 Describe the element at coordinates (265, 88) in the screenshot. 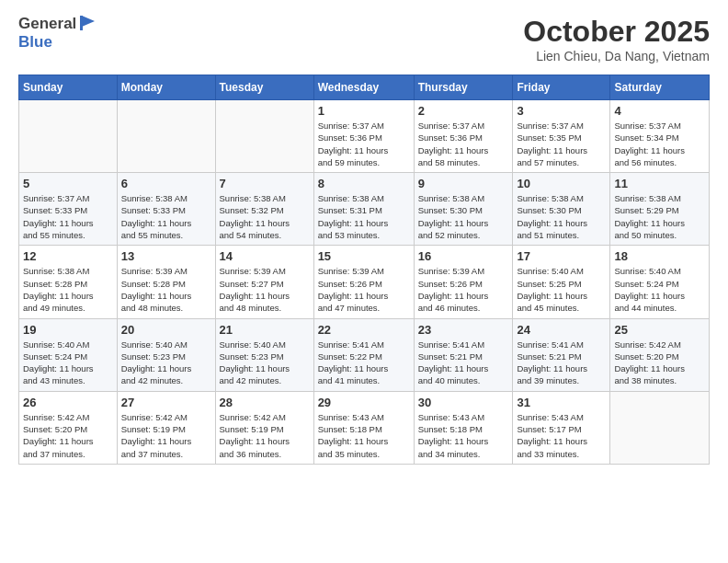

I see `header-tuesday: Tuesday` at that location.